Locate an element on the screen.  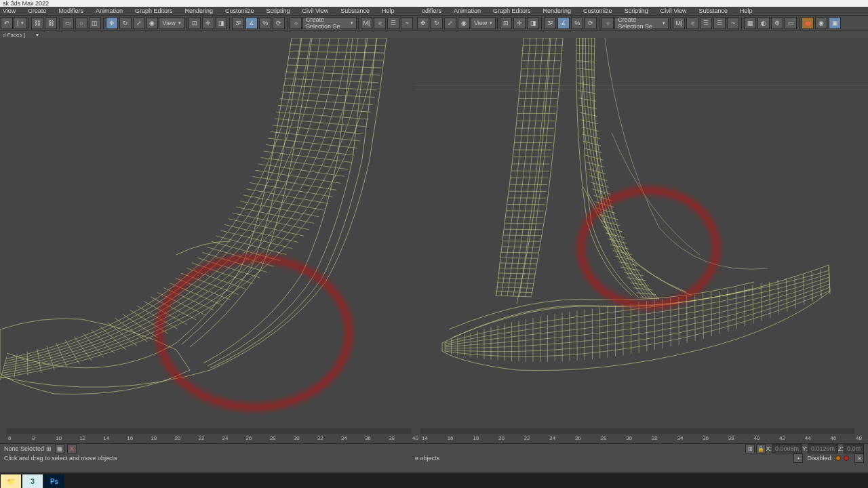
mirror-icon-r: M| is located at coordinates (679, 23).